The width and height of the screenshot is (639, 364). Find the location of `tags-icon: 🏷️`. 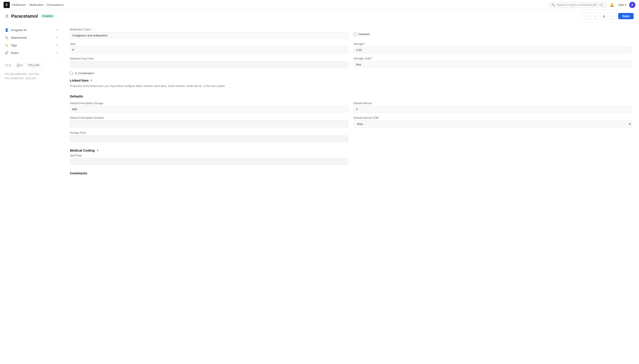

tags-icon: 🏷️ is located at coordinates (7, 45).